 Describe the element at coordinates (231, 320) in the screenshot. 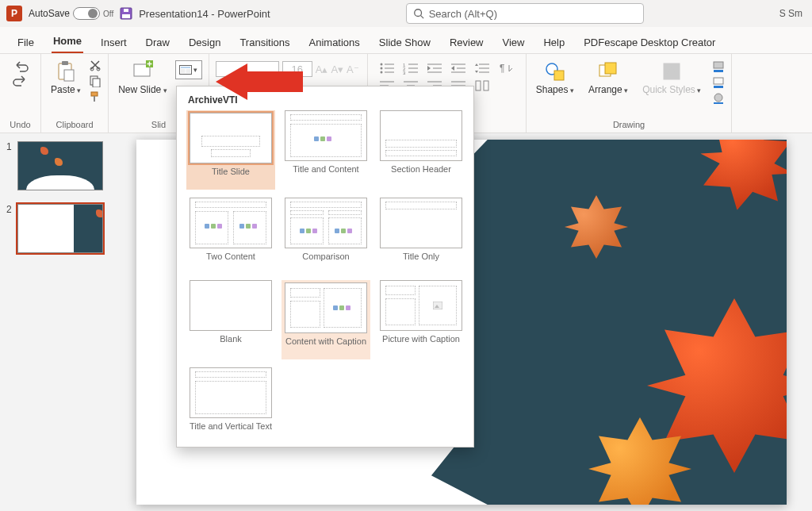

I see `layout-option-blank: Blank` at that location.